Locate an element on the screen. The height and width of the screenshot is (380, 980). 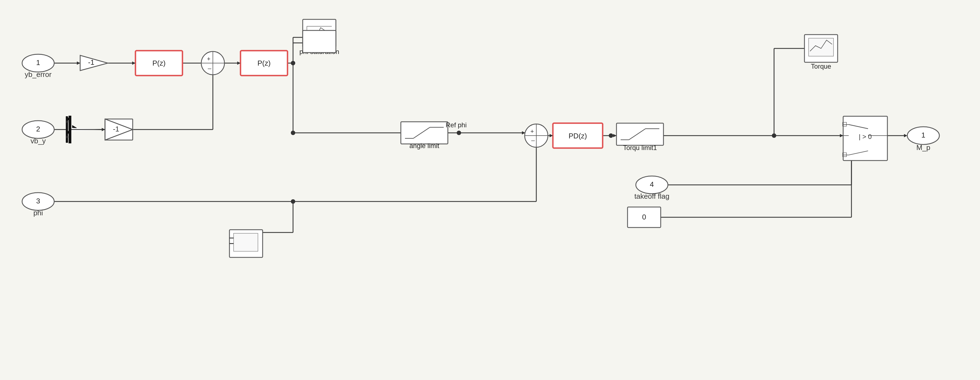
pz1-label: P(z) is located at coordinates (159, 63).